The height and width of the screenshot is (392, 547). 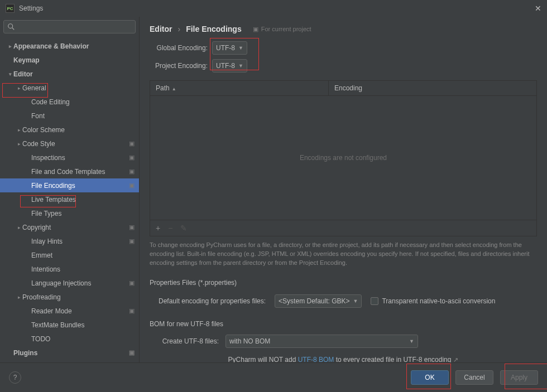 I want to click on help-button: ?, so click(x=15, y=378).